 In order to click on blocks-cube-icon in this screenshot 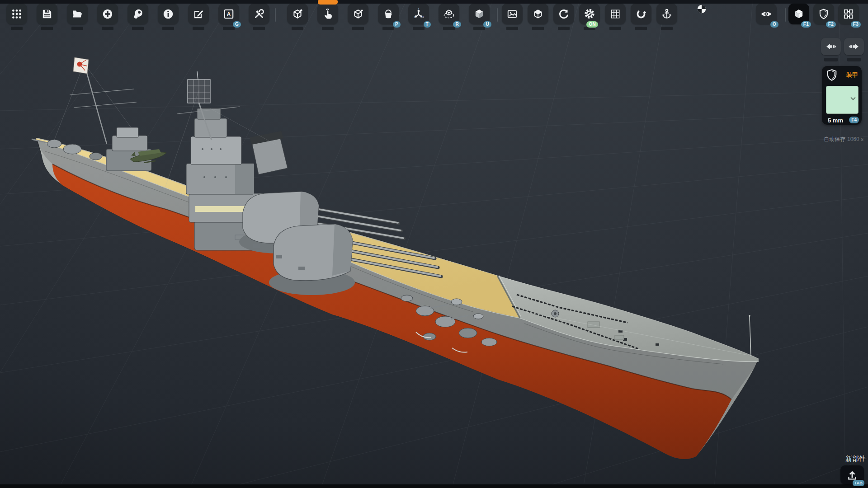, I will do `click(799, 14)`.